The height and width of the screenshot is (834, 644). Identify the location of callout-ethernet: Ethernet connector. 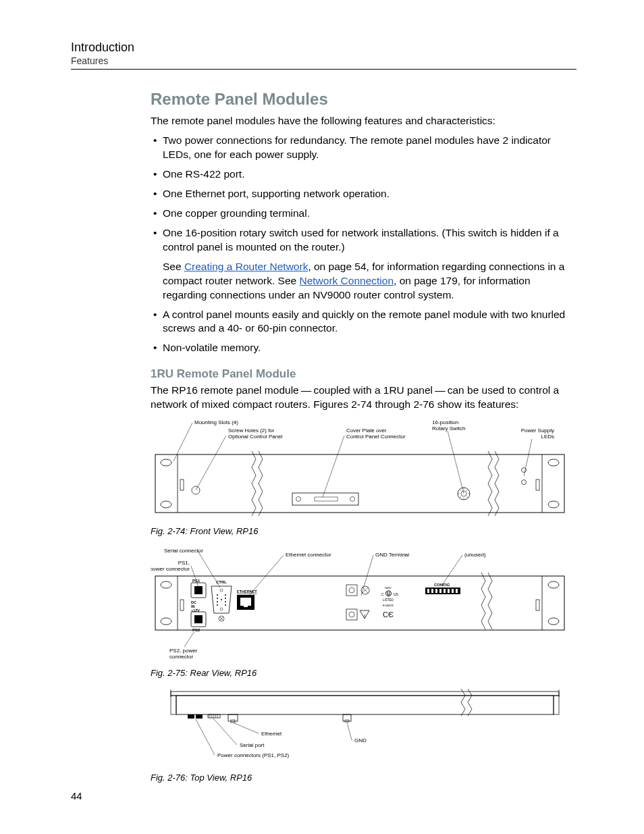
(308, 555).